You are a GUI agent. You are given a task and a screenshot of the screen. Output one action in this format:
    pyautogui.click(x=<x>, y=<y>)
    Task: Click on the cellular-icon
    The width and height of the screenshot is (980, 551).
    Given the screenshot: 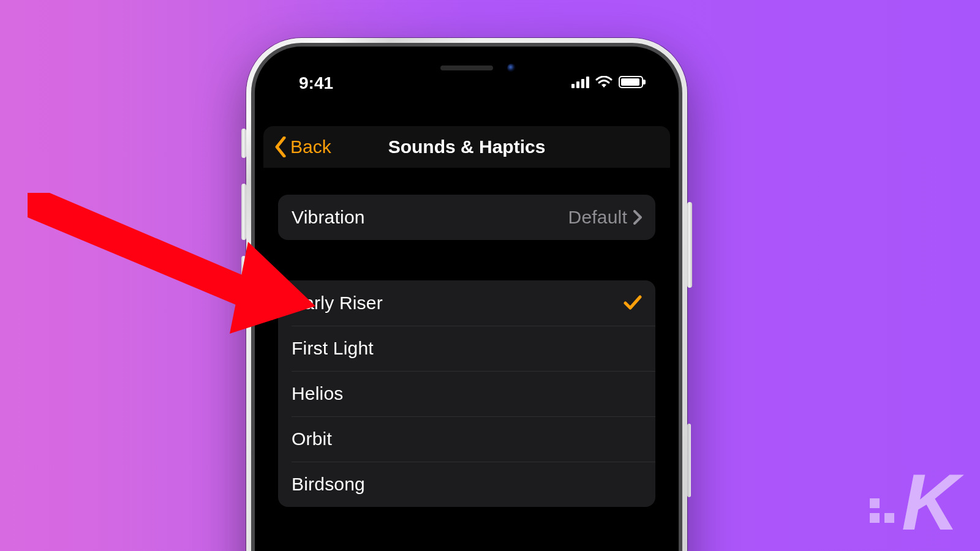 What is the action you would take?
    pyautogui.click(x=581, y=82)
    